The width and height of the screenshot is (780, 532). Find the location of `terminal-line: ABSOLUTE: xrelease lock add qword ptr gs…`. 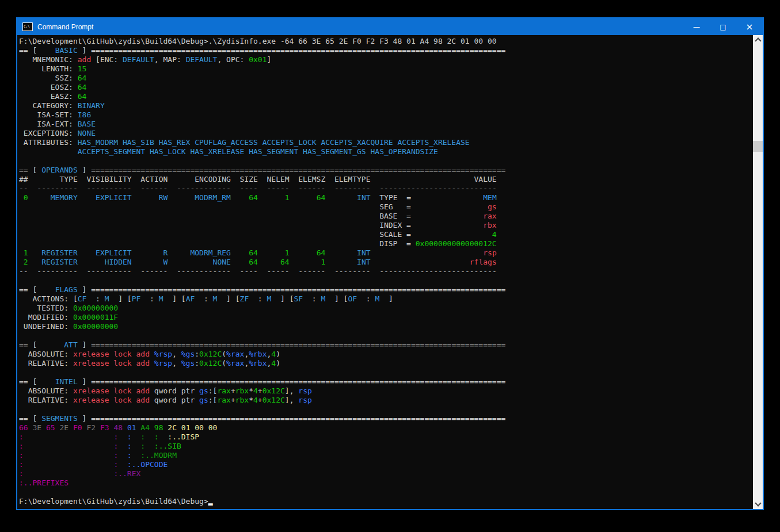

terminal-line: ABSOLUTE: xrelease lock add qword ptr gs… is located at coordinates (386, 391).